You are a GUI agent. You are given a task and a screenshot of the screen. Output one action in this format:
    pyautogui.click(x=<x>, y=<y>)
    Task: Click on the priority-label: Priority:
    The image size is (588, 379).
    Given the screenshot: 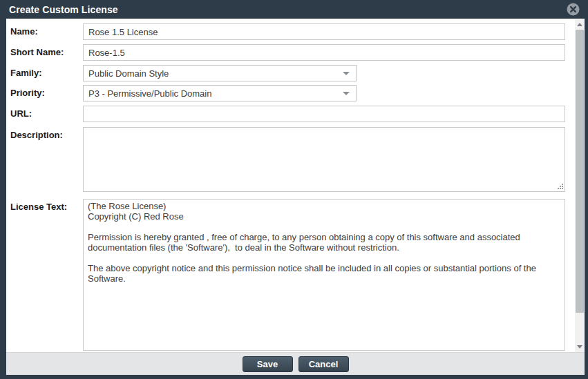 What is the action you would take?
    pyautogui.click(x=47, y=93)
    